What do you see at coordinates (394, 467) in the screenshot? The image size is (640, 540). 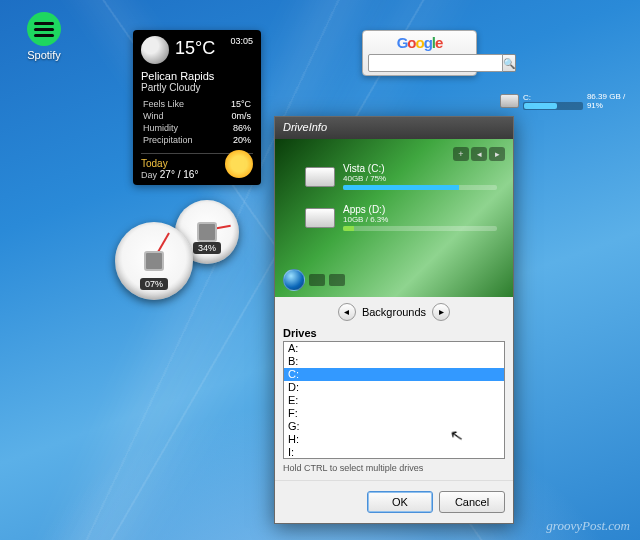 I see `drives-hint: Hold CTRL to select multiple drives` at bounding box center [394, 467].